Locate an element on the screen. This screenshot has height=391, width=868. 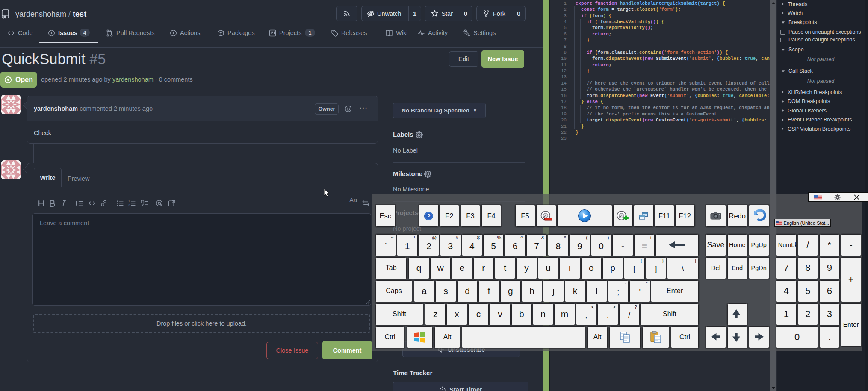
svg-text: 1 is located at coordinates (129, 201).